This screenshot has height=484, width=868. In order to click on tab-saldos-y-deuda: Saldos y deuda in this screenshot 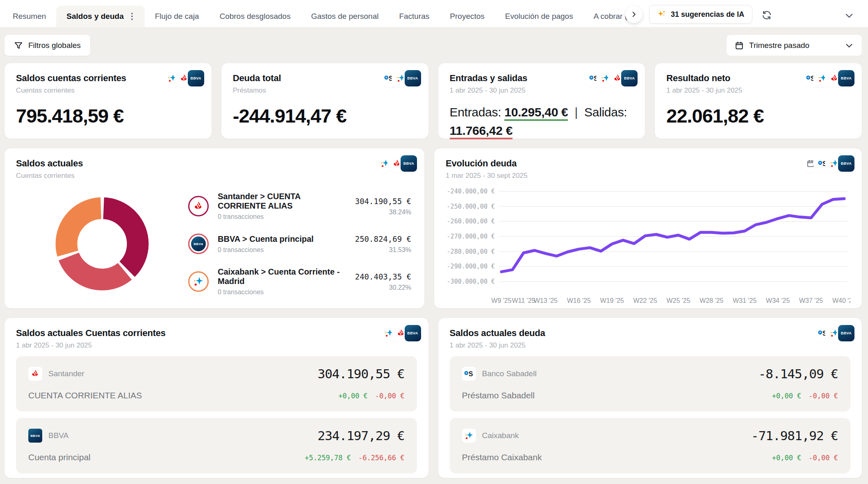, I will do `click(100, 16)`.